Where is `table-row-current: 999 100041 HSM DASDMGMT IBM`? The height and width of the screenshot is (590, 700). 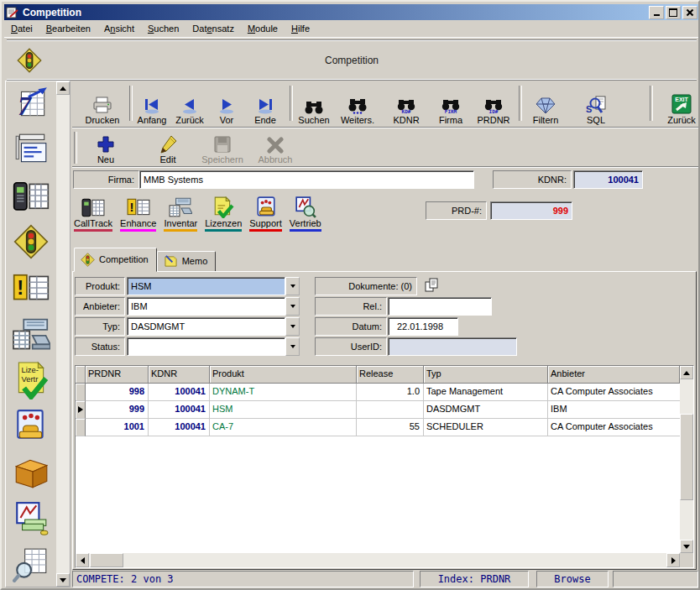
table-row-current: 999 100041 HSM DASDMGMT IBM is located at coordinates (378, 410).